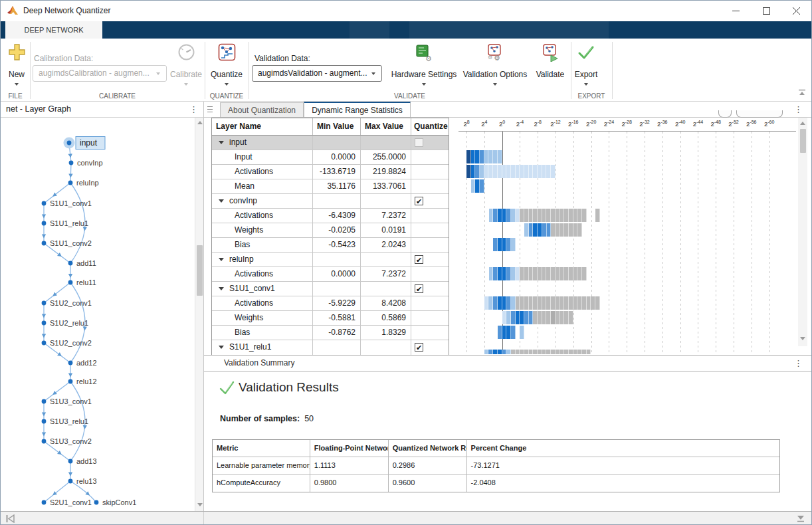 The width and height of the screenshot is (812, 525). What do you see at coordinates (44, 243) in the screenshot?
I see `graph-node-S1U1_conv2` at bounding box center [44, 243].